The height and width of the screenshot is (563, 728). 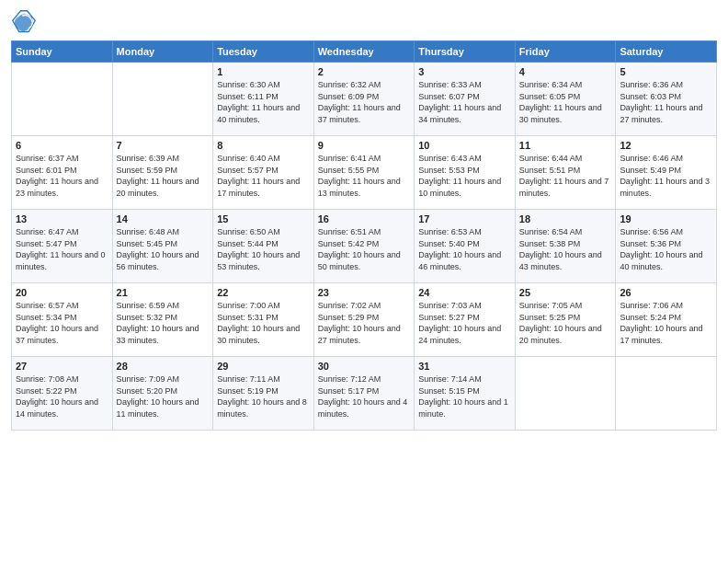 What do you see at coordinates (364, 249) in the screenshot?
I see `cell-info: Sunrise: 6:51 AM Sunset: 5:42 PM Dayligh…` at bounding box center [364, 249].